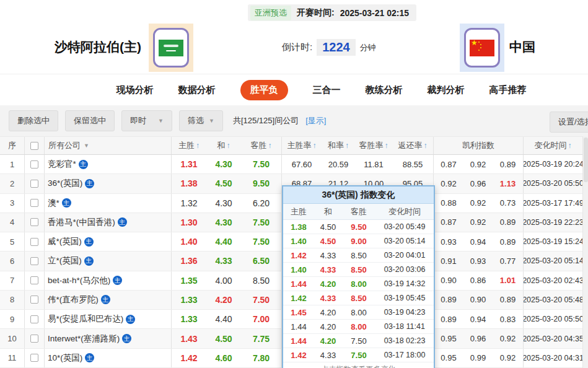 Image resolution: width=588 pixels, height=368 pixels. What do you see at coordinates (264, 90) in the screenshot?
I see `nav-tab-active: 胜平负` at bounding box center [264, 90].